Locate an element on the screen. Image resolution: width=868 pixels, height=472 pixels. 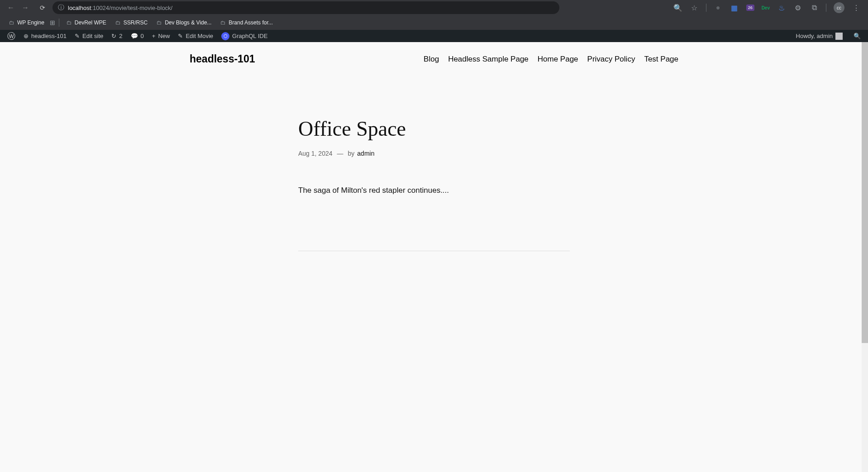
back-button: ← is located at coordinates (11, 8).